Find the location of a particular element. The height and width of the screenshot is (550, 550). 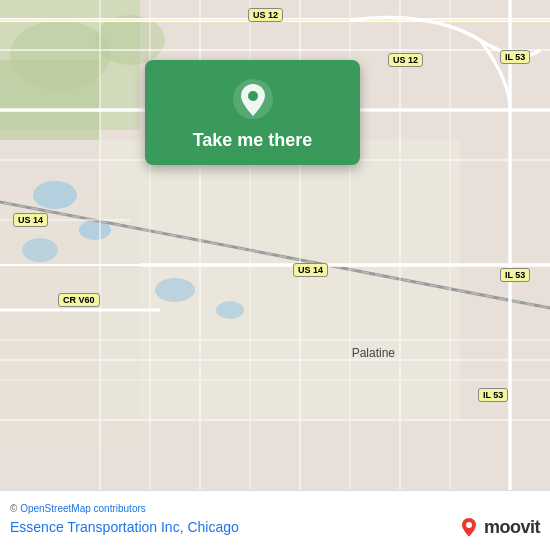

moovit-text: moovit is located at coordinates (512, 528).